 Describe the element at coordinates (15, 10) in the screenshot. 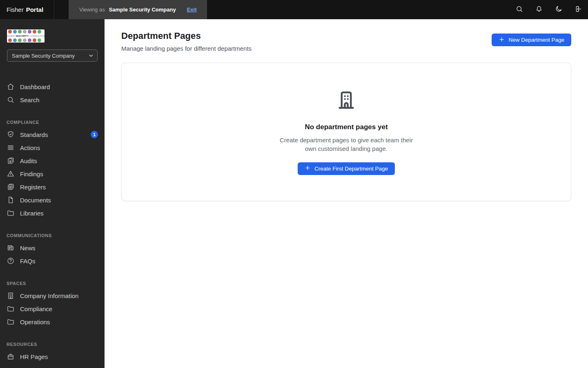

I see `brand-primary: Fisher` at that location.